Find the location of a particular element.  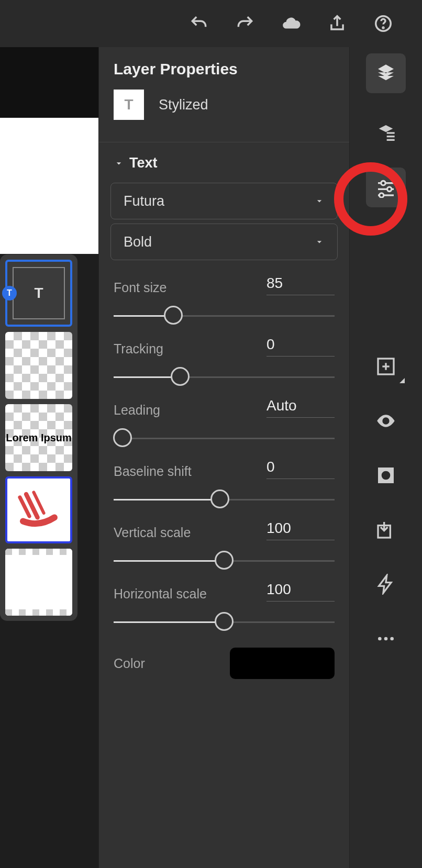

slider-label: Vertical scale is located at coordinates (152, 533).